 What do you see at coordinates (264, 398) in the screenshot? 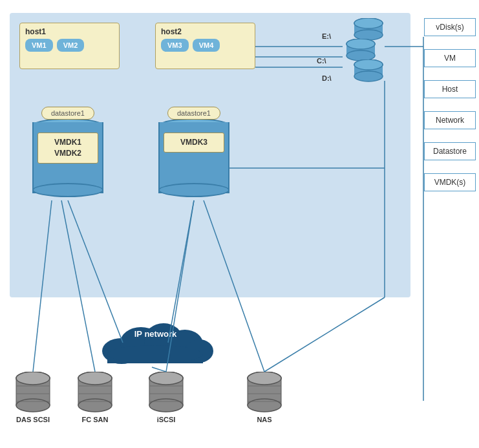
I see `nas-item: NAS` at bounding box center [264, 398].